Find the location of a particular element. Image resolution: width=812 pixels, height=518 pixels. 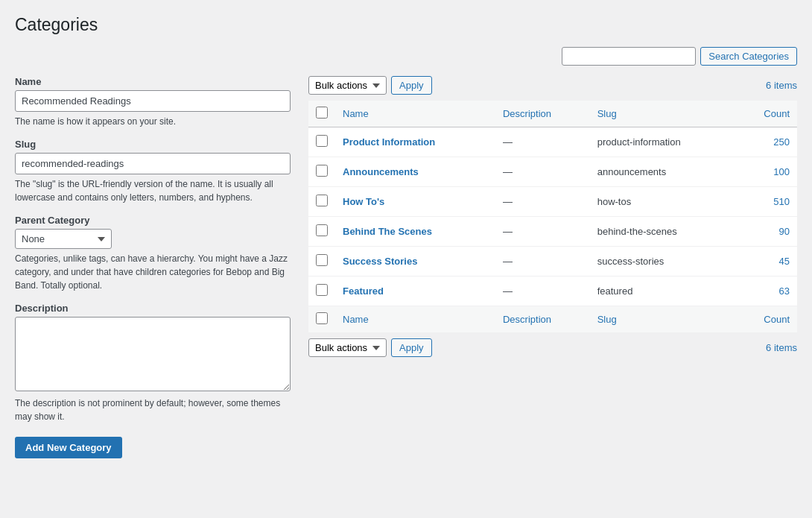

row-slug-4: success-stories is located at coordinates (663, 262).